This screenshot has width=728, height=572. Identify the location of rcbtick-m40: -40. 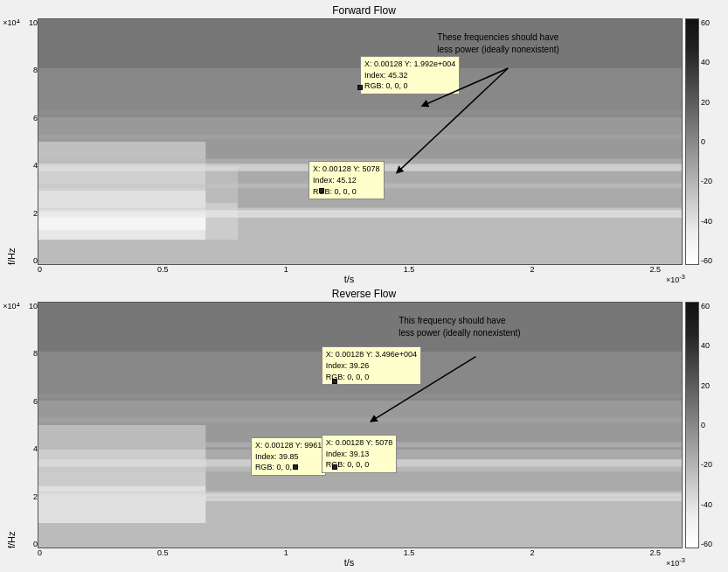
(712, 505).